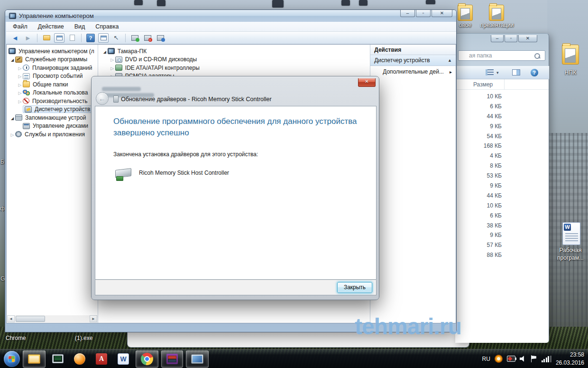 The height and width of the screenshot is (368, 588). Describe the element at coordinates (355, 288) in the screenshot. I see `close-dialog-button: Закрыть` at that location.